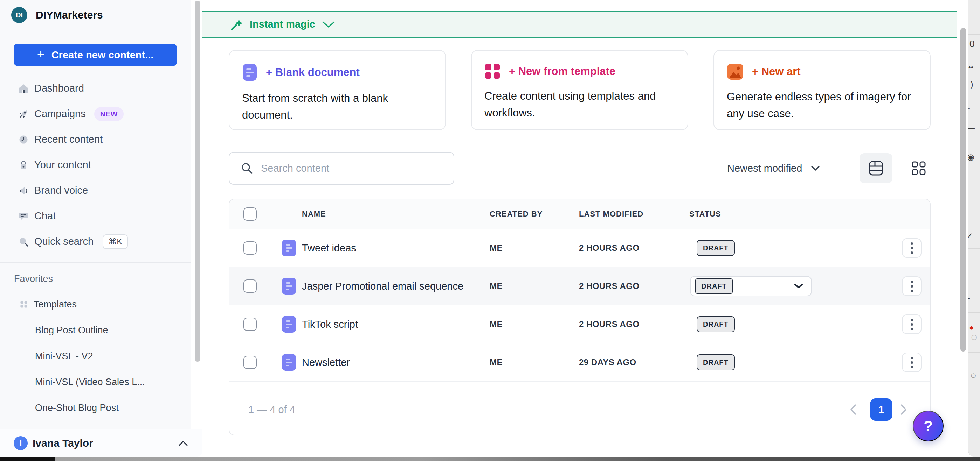  Describe the element at coordinates (72, 331) in the screenshot. I see `favorite-item-label: Blog Post Outline` at that location.